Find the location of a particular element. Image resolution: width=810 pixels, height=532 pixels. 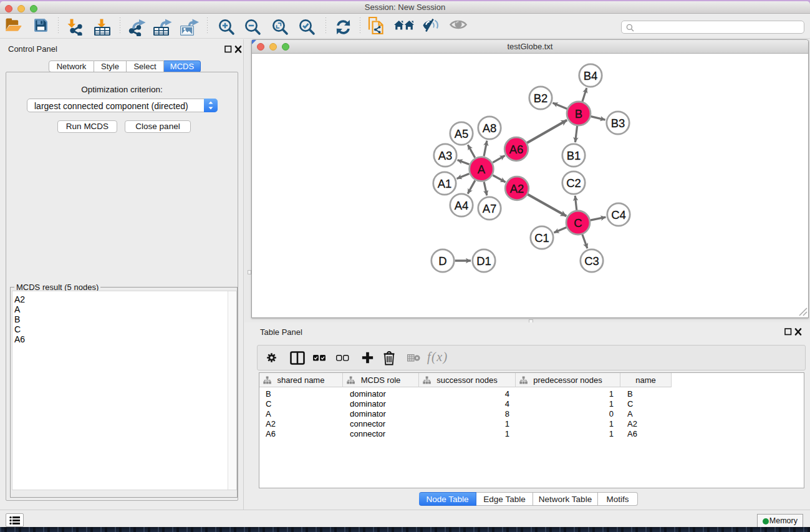

svg-text: A8 is located at coordinates (490, 128).